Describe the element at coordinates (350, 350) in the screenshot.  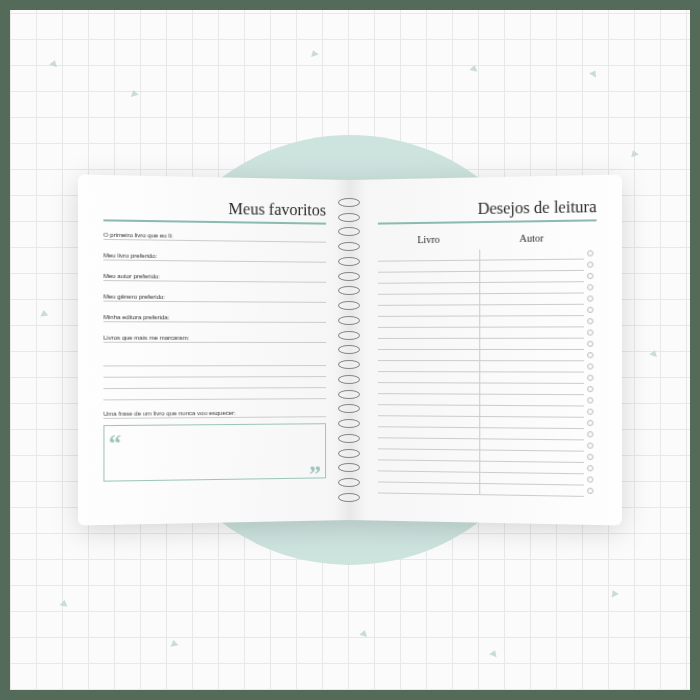
I see `spiral-binding` at that location.